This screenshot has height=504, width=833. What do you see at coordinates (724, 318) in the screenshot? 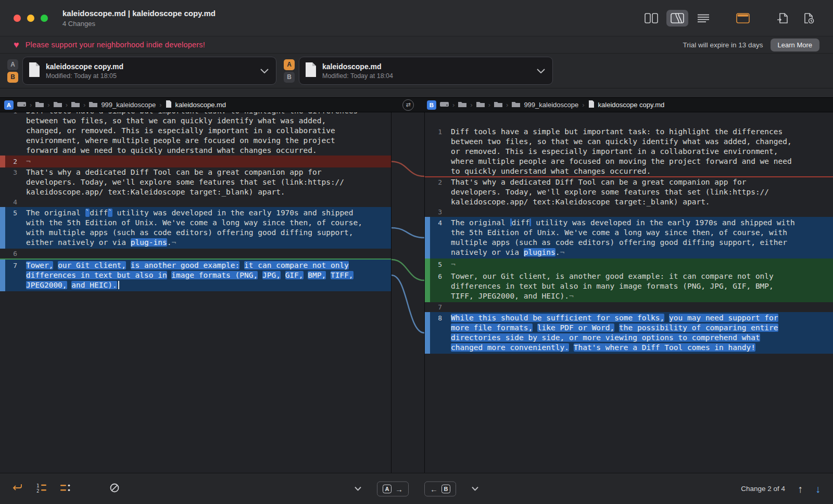
I see `inline-diff-highlight: you may need support for` at bounding box center [724, 318].